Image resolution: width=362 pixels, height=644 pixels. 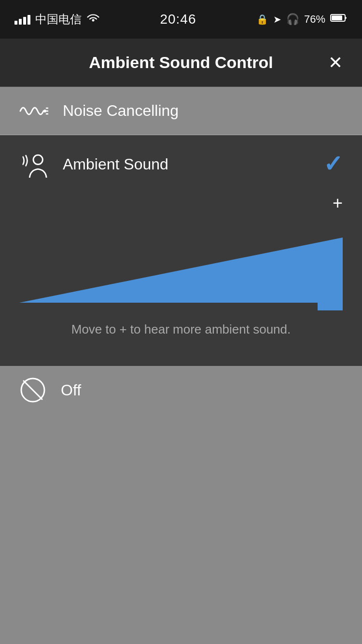 I want to click on plus-label: +, so click(x=181, y=203).